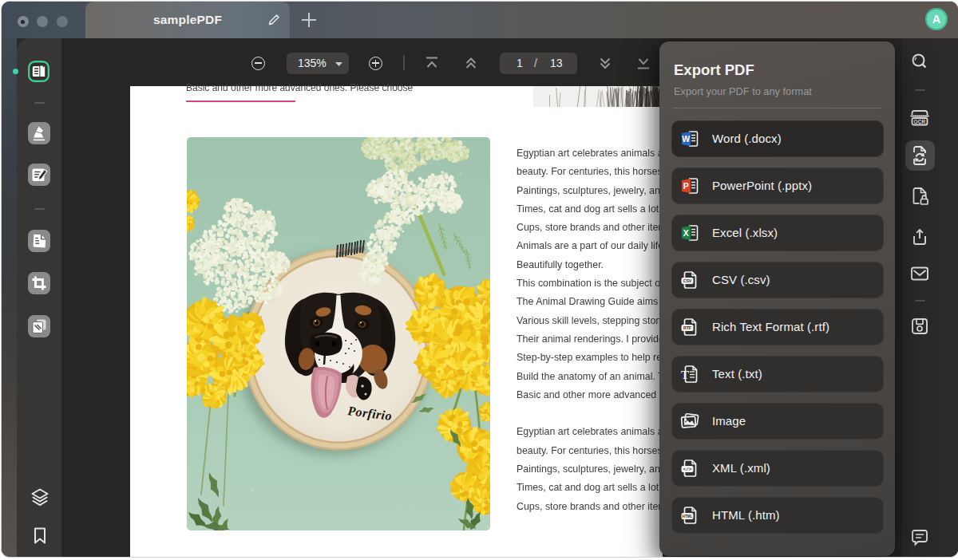 This screenshot has height=560, width=958. Describe the element at coordinates (687, 186) in the screenshot. I see `svg-text: P` at that location.